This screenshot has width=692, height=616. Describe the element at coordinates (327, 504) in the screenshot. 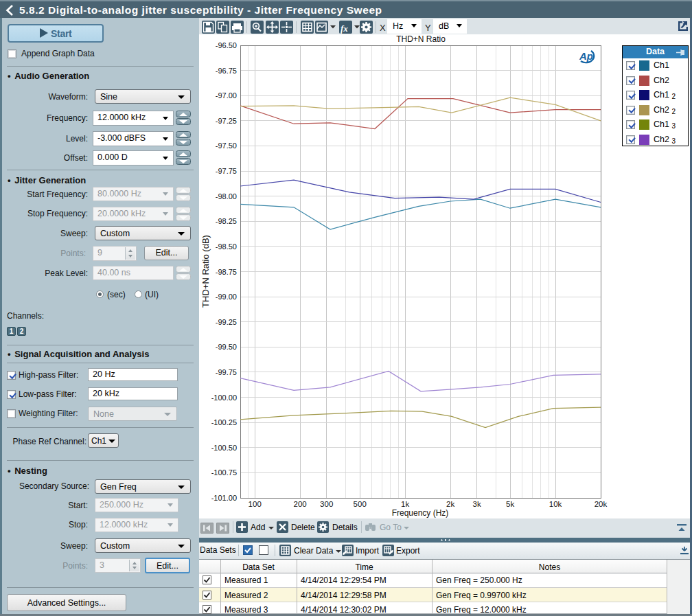

I see `svg-text: 300` at that location.